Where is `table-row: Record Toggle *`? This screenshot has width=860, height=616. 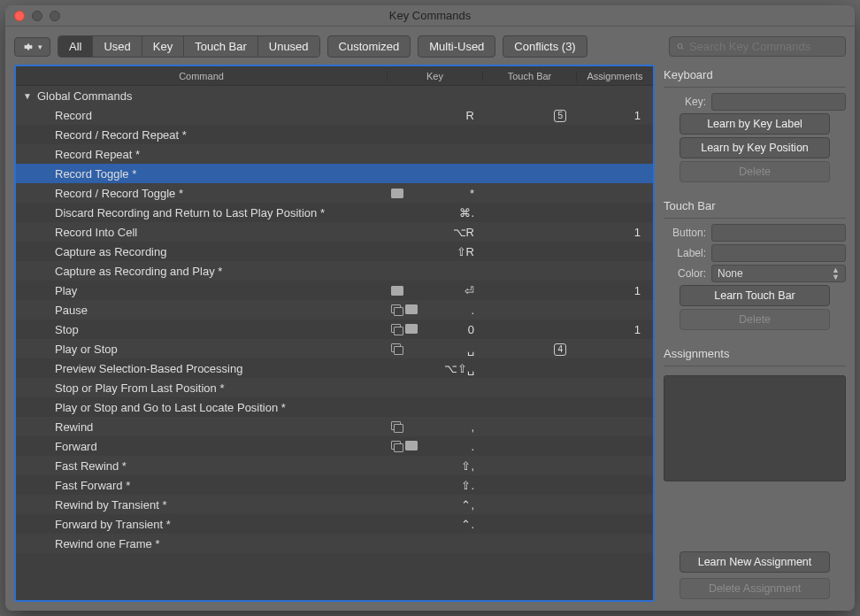 table-row: Record Toggle * is located at coordinates (334, 173).